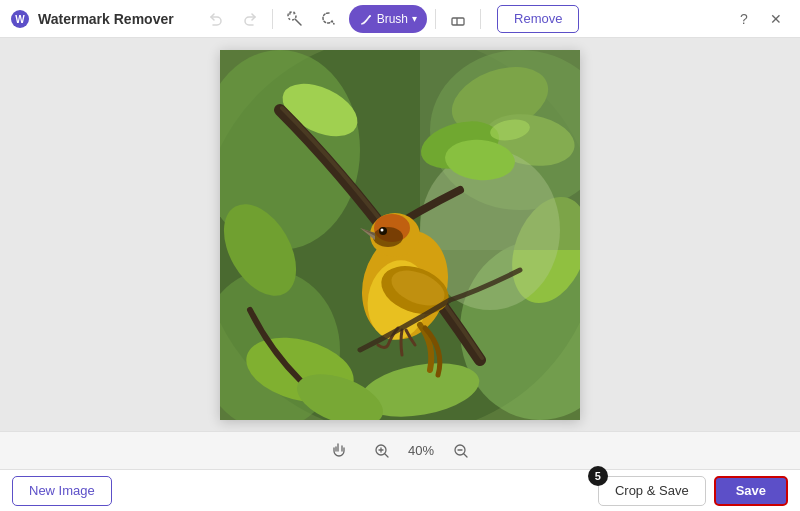 This screenshot has width=800, height=511. Describe the element at coordinates (458, 19) in the screenshot. I see `eraser-button` at that location.